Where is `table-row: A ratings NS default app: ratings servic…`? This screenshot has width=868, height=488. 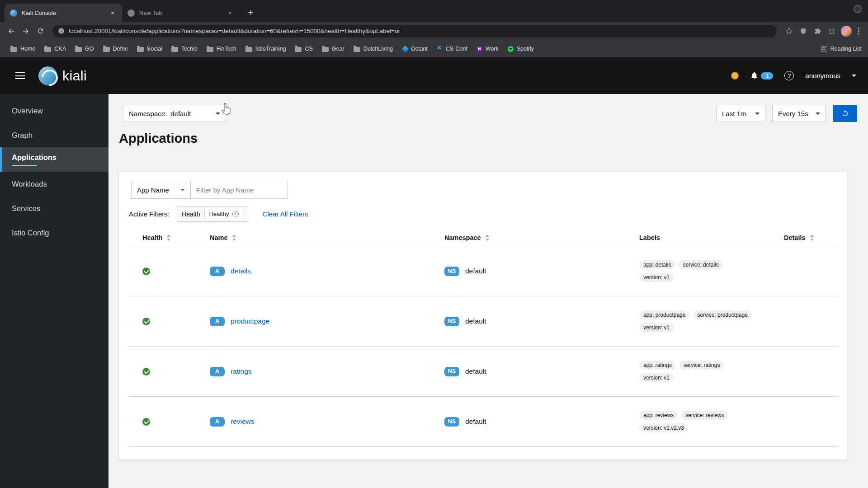
table-row: A ratings NS default app: ratings servic… is located at coordinates (483, 371).